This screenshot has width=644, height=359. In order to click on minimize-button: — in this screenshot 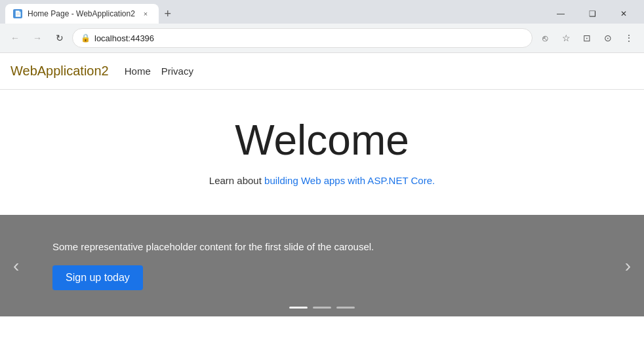, I will do `click(561, 14)`.